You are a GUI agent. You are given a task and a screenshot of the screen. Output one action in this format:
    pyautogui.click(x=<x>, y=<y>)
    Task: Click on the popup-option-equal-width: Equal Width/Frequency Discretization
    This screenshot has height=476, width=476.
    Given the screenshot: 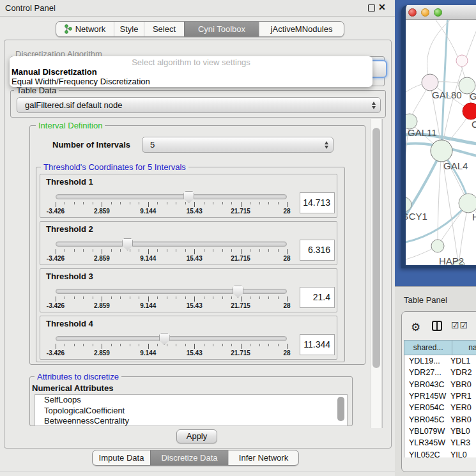 What is the action you would take?
    pyautogui.click(x=191, y=82)
    